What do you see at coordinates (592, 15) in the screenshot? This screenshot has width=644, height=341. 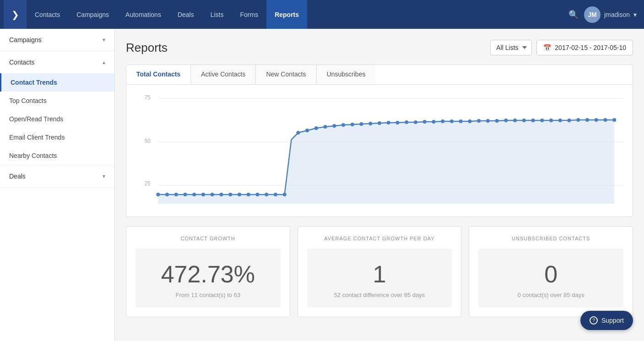 I see `avatar: JM` at bounding box center [592, 15].